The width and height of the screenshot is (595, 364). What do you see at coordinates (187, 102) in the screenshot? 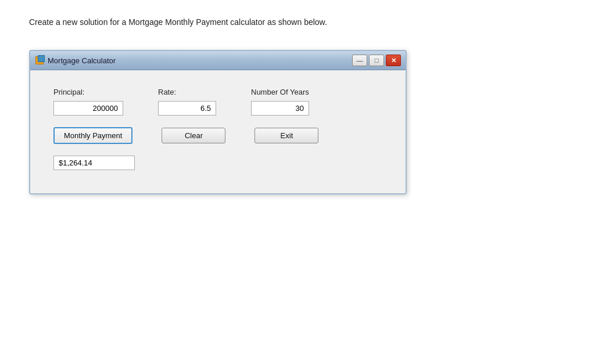
I see `rate-field-group: Rate:` at bounding box center [187, 102].